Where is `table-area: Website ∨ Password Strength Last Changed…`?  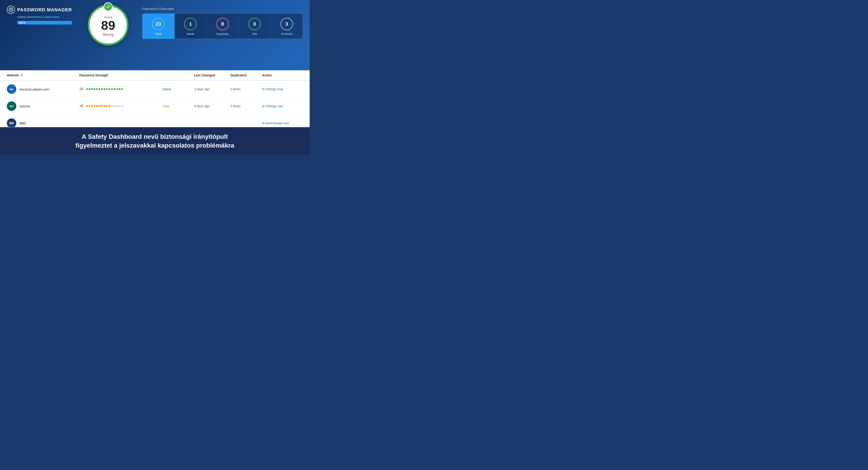 table-area: Website ∨ Password Strength Last Changed… is located at coordinates (155, 99).